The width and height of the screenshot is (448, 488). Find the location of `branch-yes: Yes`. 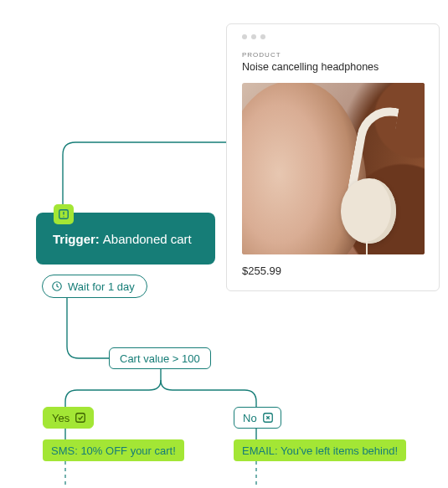

branch-yes: Yes is located at coordinates (69, 418).